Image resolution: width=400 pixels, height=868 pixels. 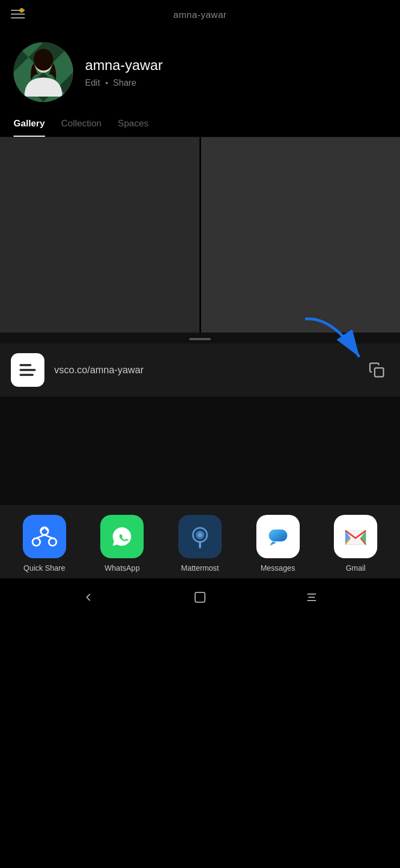 I want to click on tab-spaces: Spaces, so click(x=133, y=127).